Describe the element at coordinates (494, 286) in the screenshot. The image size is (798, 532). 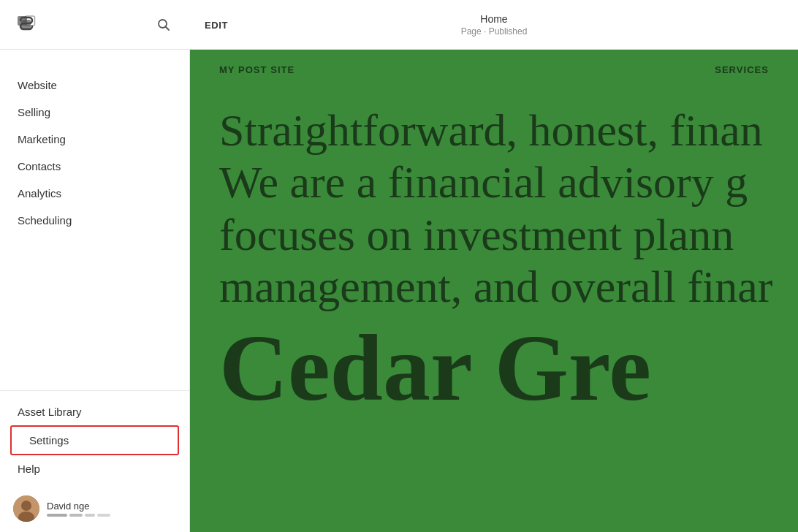
I see `hero-headline-4: management, and overall finar` at that location.